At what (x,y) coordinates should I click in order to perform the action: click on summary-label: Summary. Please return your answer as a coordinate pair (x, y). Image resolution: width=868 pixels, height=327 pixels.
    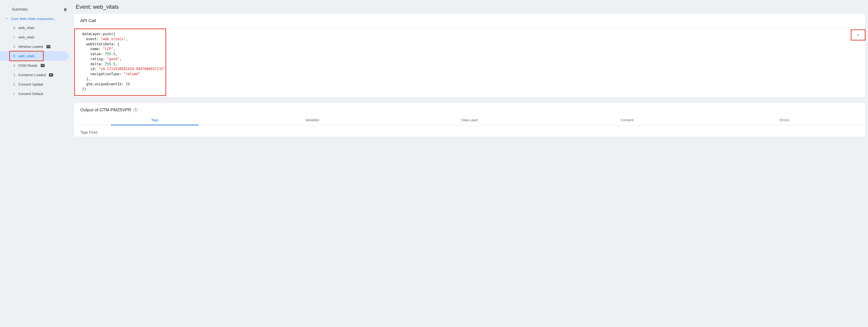
    Looking at the image, I should click on (20, 9).